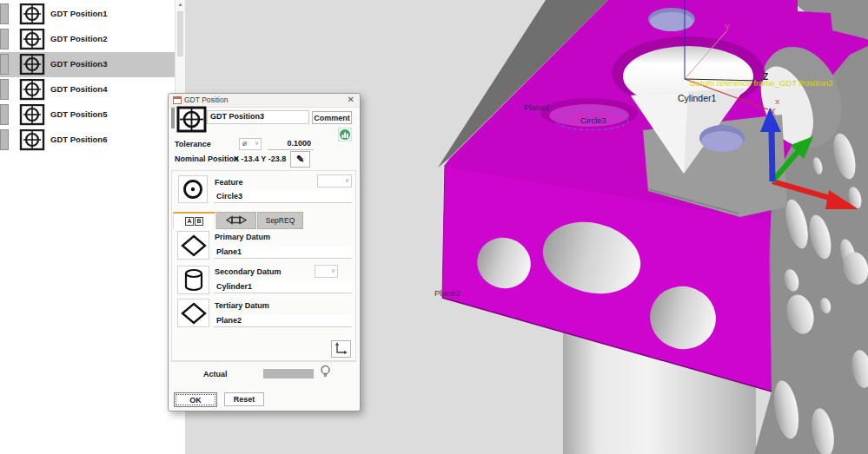 The width and height of the screenshot is (868, 454). I want to click on actual-label: Actual, so click(215, 374).